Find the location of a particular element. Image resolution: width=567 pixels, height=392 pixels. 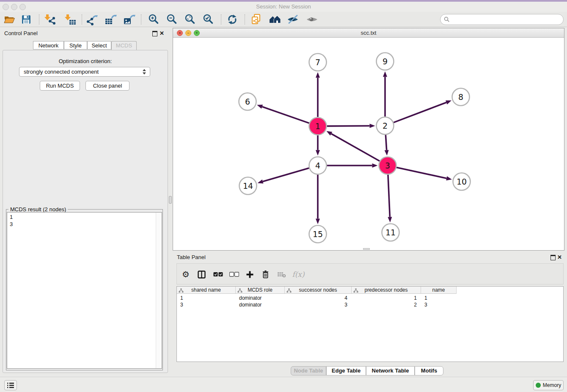

search-field is located at coordinates (502, 19).